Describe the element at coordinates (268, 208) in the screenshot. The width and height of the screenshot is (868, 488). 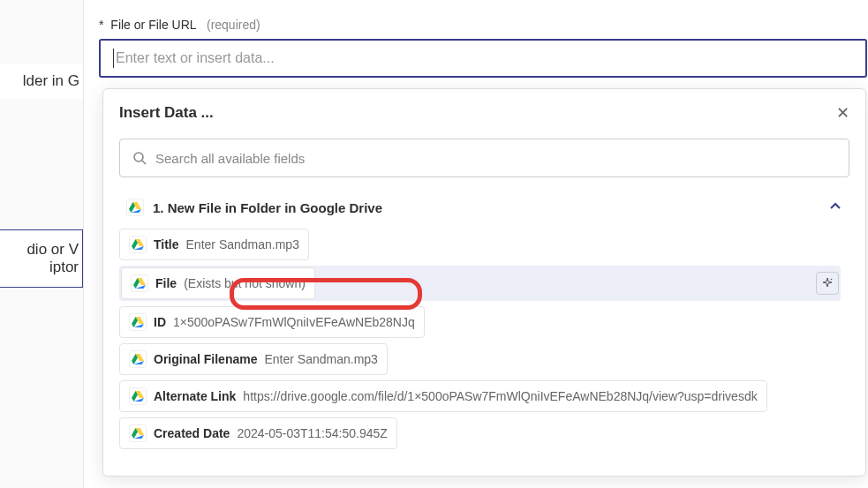
I see `source-title: 1. New File in Folder in Google Drive` at that location.